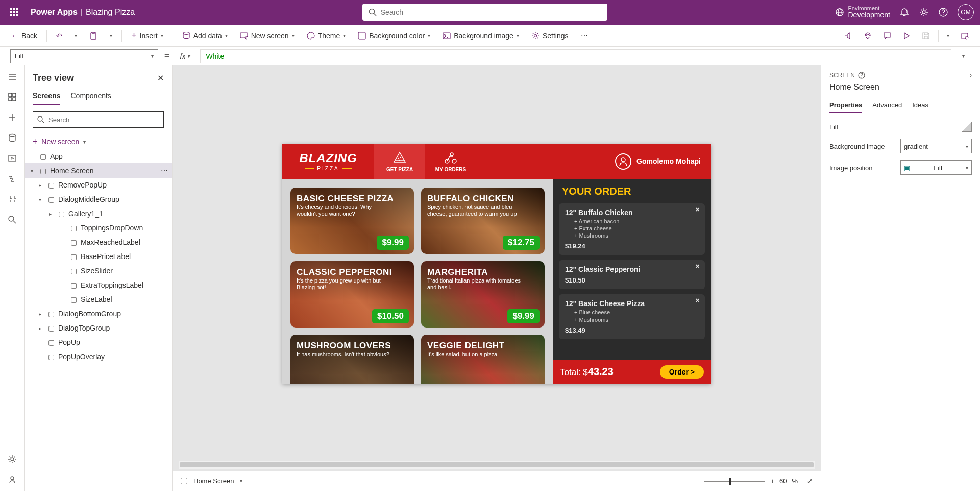 The width and height of the screenshot is (980, 491). Describe the element at coordinates (98, 171) in the screenshot. I see `tree-item: ▾▢Home Screen⋯` at that location.